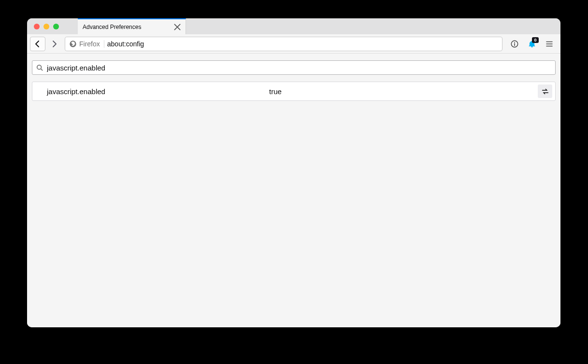 The height and width of the screenshot is (364, 588). Describe the element at coordinates (52, 26) in the screenshot. I see `window-controls` at that location.